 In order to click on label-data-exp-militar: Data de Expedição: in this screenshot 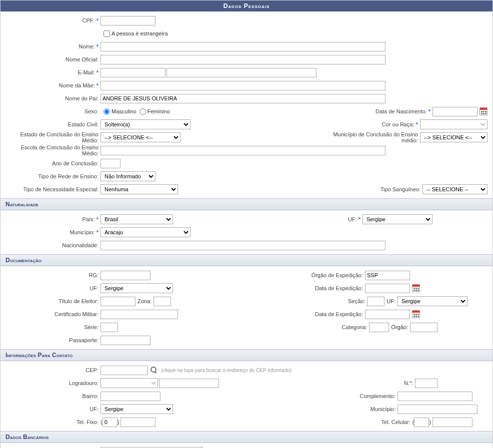, I will do `click(340, 314)`.